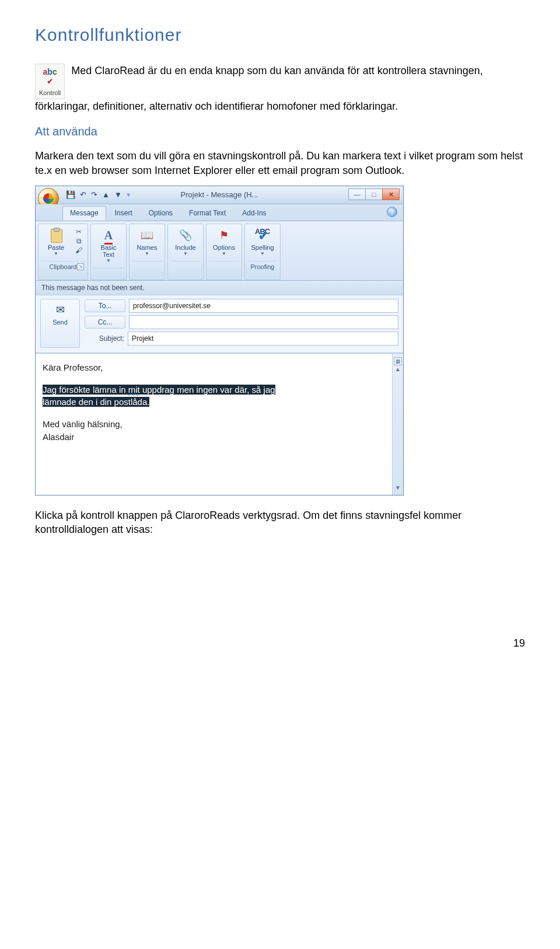 This screenshot has width=560, height=949. Describe the element at coordinates (219, 424) in the screenshot. I see `message-body: Kära Professor, Jag försökte lämna in mi…` at that location.